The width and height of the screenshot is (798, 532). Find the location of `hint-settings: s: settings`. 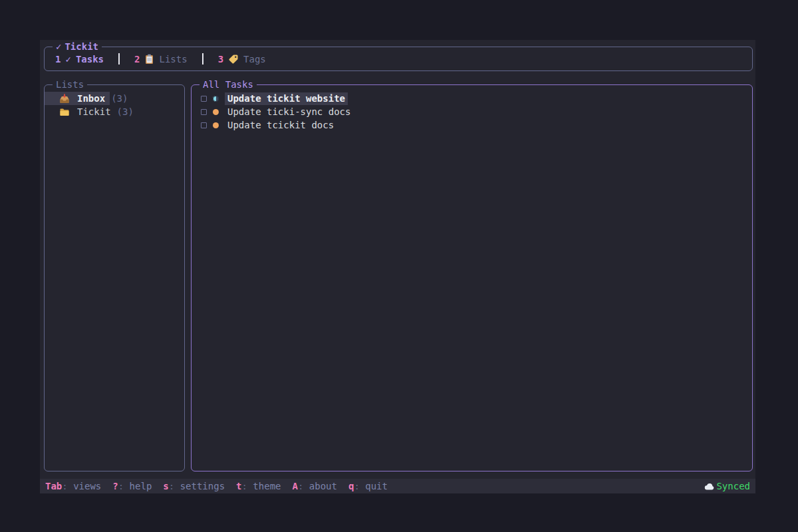

hint-settings: s: settings is located at coordinates (194, 486).